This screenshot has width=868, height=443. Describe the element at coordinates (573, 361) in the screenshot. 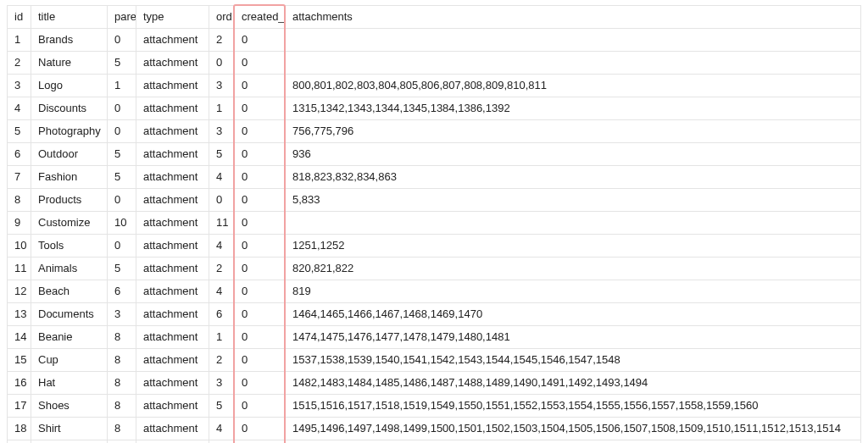

I see `cell-attachments: 1537,1538,1539,1540,1541,1542,1543,1544,…` at that location.